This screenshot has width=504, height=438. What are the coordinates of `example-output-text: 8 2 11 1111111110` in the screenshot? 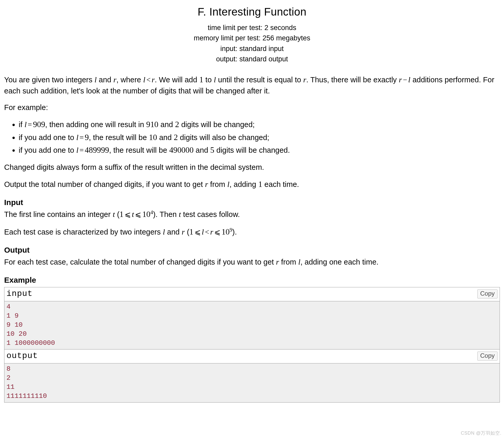 It's located at (252, 383).